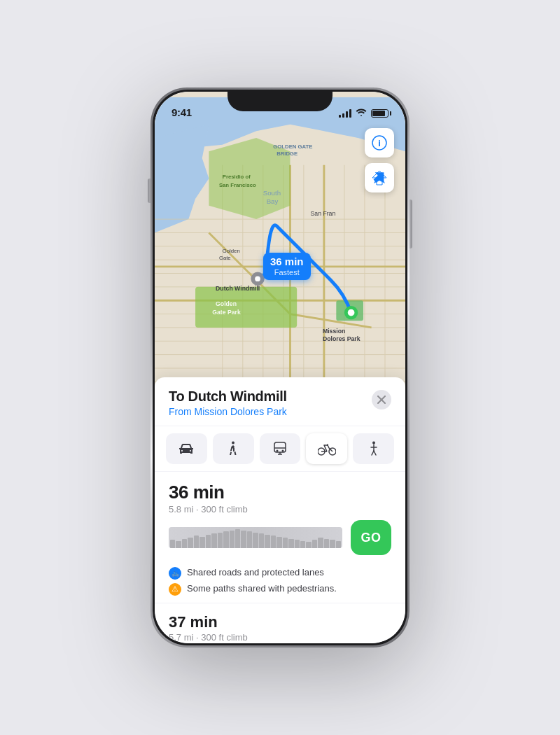 Image resolution: width=560 pixels, height=735 pixels. What do you see at coordinates (374, 449) in the screenshot?
I see `tab-stroll` at bounding box center [374, 449].